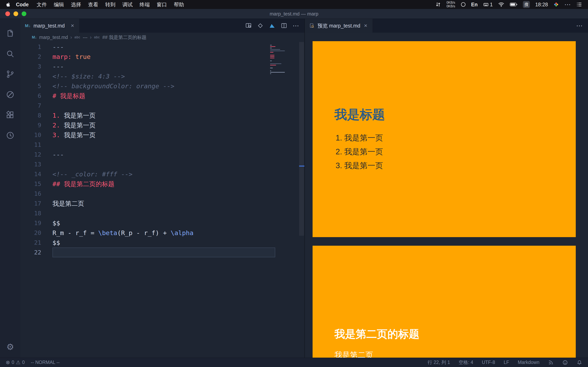 Image resolution: width=588 pixels, height=367 pixels. Describe the element at coordinates (74, 116) in the screenshot. I see `line-content: 1. 我是第一页` at that location.